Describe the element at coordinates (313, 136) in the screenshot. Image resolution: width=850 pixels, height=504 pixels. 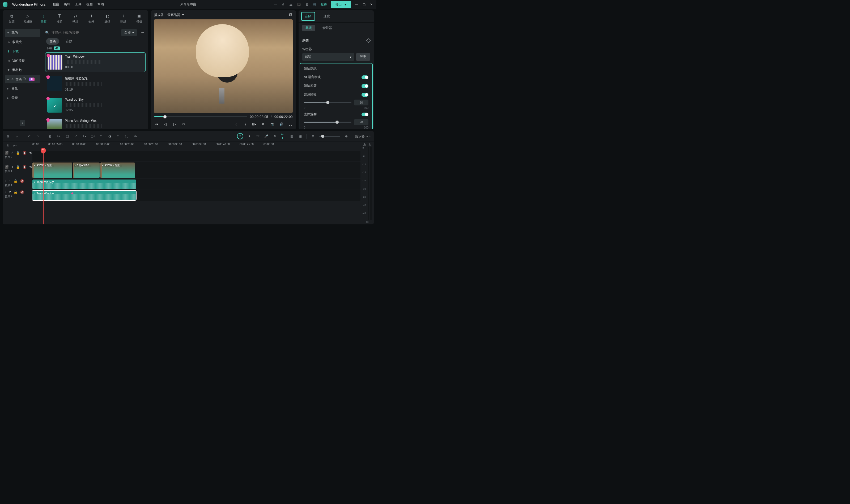
I see `zoom-out-button: ⊖` at that location.